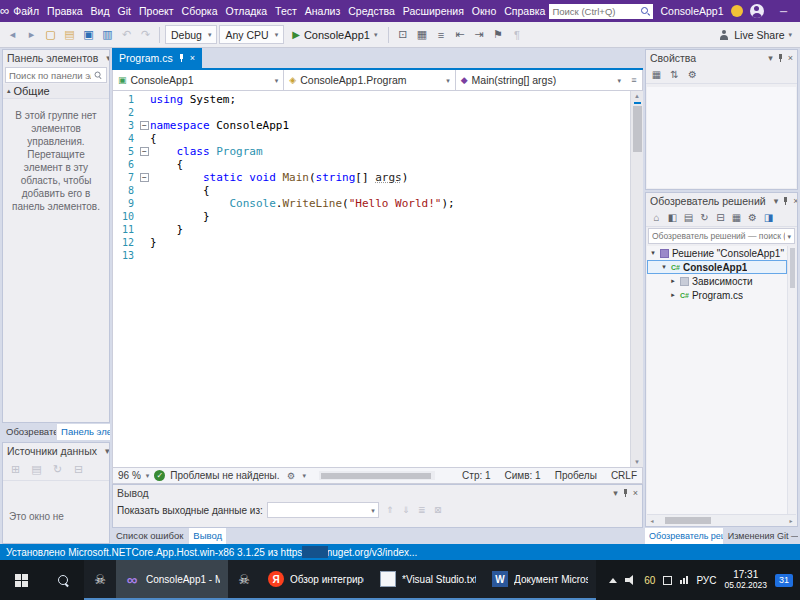 The width and height of the screenshot is (800, 600). Describe the element at coordinates (252, 34) in the screenshot. I see `platform-dropdown: Any CPU ▾` at that location.